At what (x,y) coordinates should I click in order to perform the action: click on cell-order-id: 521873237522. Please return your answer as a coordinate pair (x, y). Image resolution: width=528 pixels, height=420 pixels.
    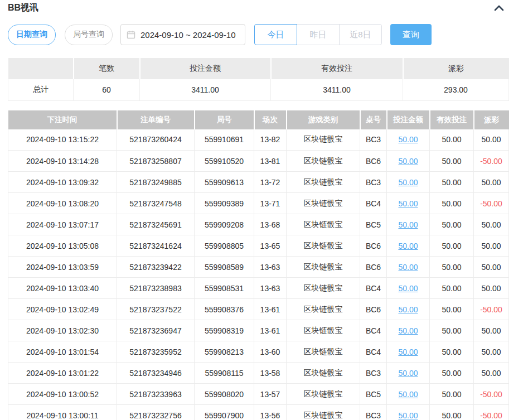
    Looking at the image, I should click on (156, 310).